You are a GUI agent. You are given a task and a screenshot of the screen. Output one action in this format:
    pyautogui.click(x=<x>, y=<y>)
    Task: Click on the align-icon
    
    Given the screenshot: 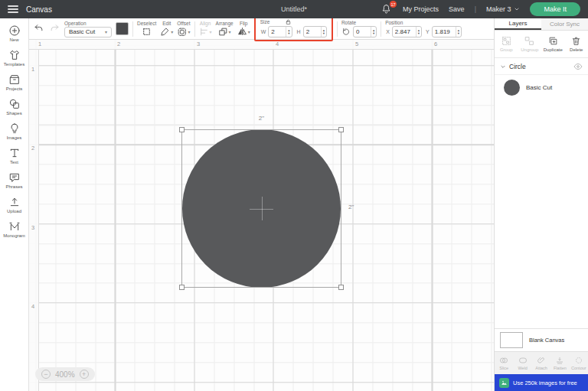 What is the action you would take?
    pyautogui.click(x=204, y=32)
    